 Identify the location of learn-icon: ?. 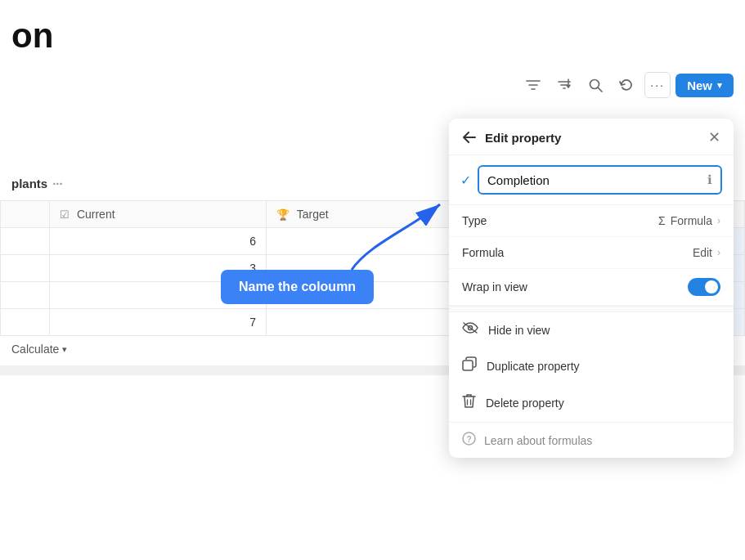
(469, 440).